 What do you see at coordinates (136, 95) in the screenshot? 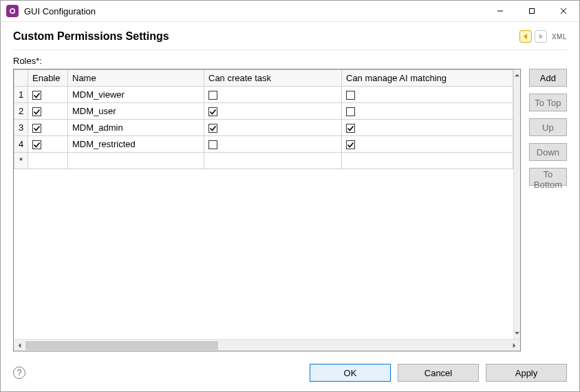
I see `cell-name: MDM_viewer` at bounding box center [136, 95].